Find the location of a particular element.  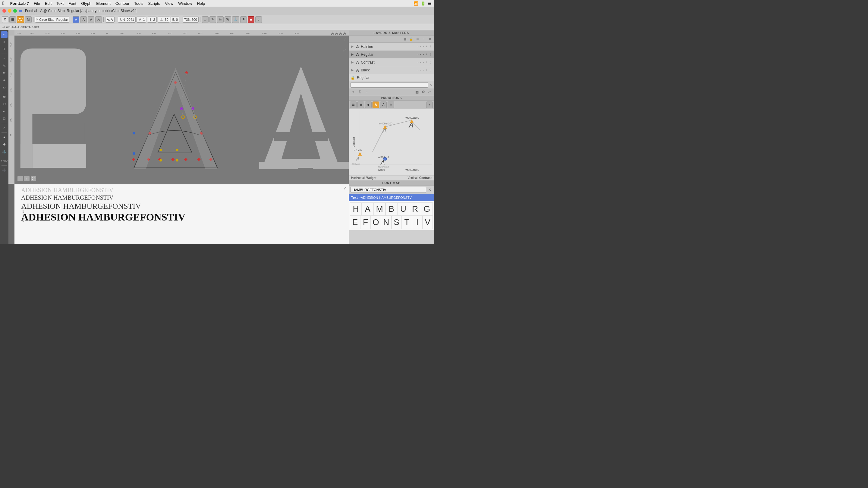

menu-text: Text is located at coordinates (60, 3).